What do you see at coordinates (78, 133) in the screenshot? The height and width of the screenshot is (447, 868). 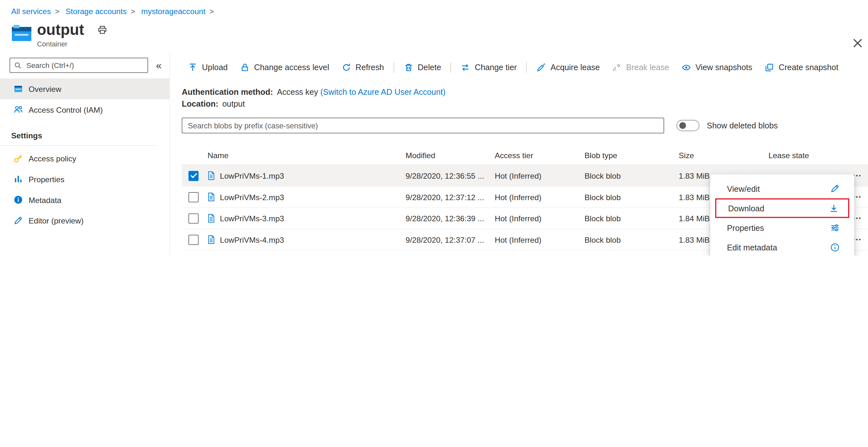 I see `sidebar-group-settings: Settings` at bounding box center [78, 133].